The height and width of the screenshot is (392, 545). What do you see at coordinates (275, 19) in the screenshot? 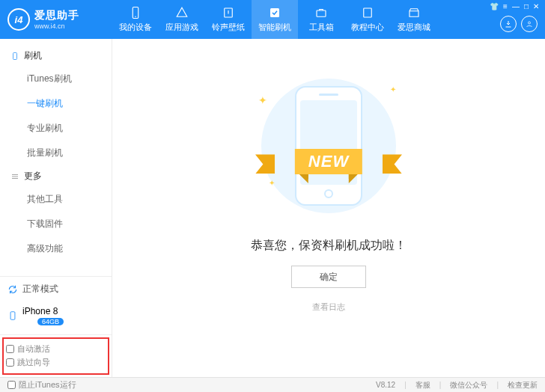
I see `nav-flash: 智能刷机` at bounding box center [275, 19].